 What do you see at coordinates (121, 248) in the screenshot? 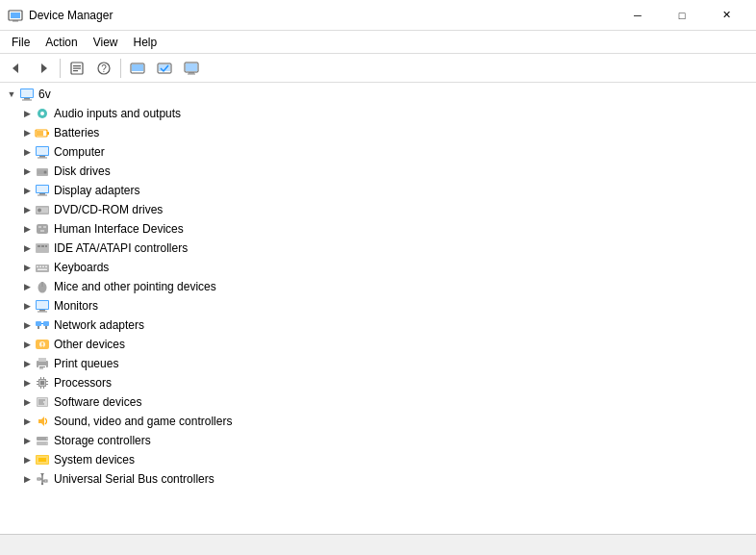
I see `item-label: IDE ATA/ATAPI controllers` at bounding box center [121, 248].